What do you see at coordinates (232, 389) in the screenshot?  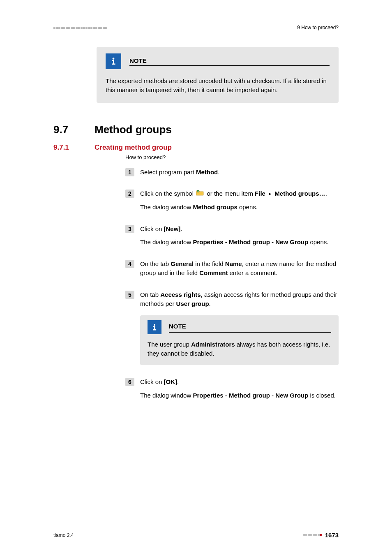 I see `step-6: 6 Click on [OK]. The dialog window Prope…` at bounding box center [232, 389].